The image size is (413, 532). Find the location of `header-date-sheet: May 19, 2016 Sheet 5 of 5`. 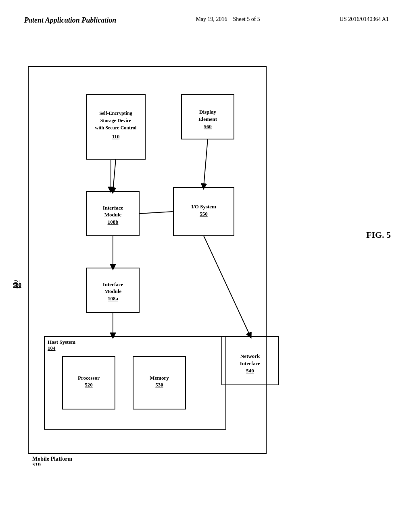

header-date-sheet: May 19, 2016 Sheet 5 of 5 is located at coordinates (227, 19).